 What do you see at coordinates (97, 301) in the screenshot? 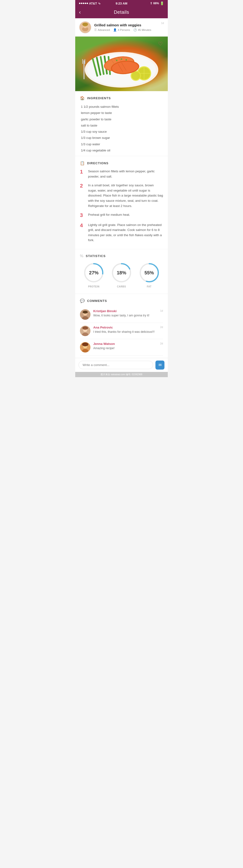
I see `comments-title: COMMENTS` at bounding box center [97, 301].